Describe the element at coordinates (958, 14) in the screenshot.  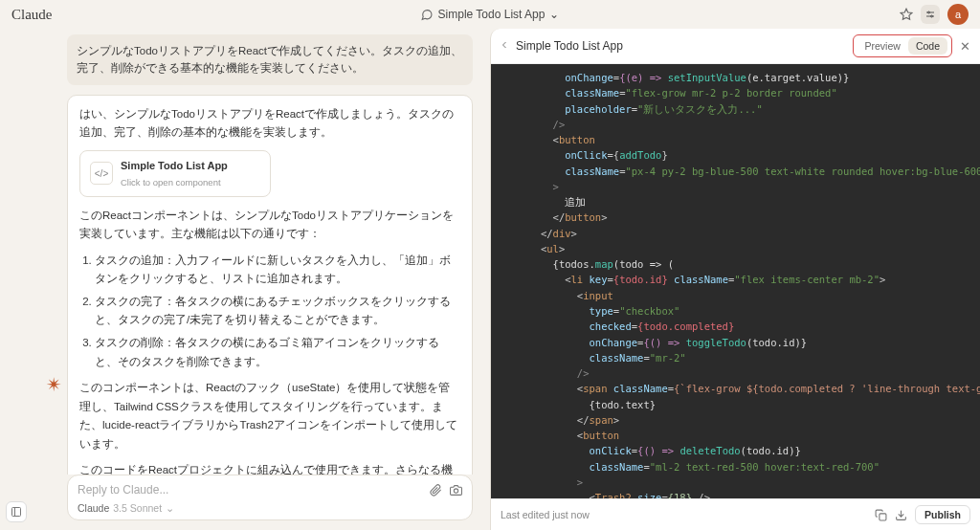
I see `avatar: a` at that location.